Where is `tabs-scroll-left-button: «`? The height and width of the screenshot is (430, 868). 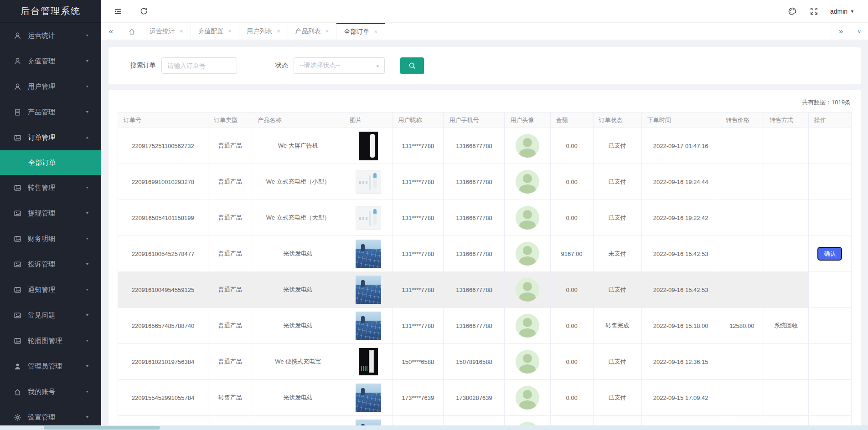
tabs-scroll-left-button: « is located at coordinates (111, 31).